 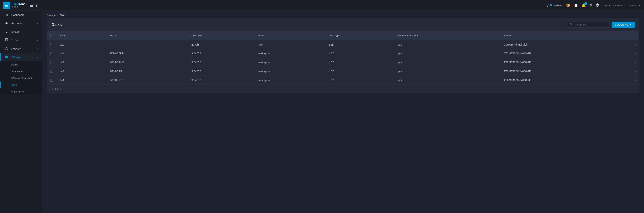 I want to click on sidebar-label-tasks: Tasks, so click(x=24, y=40).